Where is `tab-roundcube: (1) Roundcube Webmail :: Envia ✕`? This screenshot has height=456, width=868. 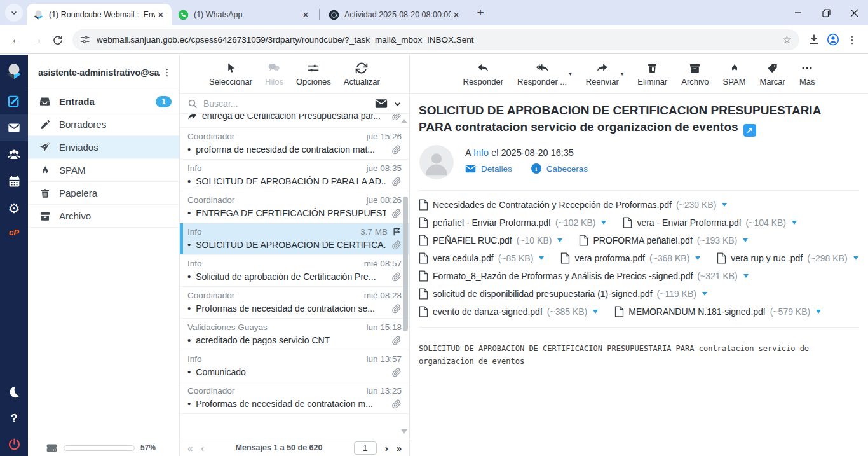 tab-roundcube: (1) Roundcube Webmail :: Envia ✕ is located at coordinates (99, 15).